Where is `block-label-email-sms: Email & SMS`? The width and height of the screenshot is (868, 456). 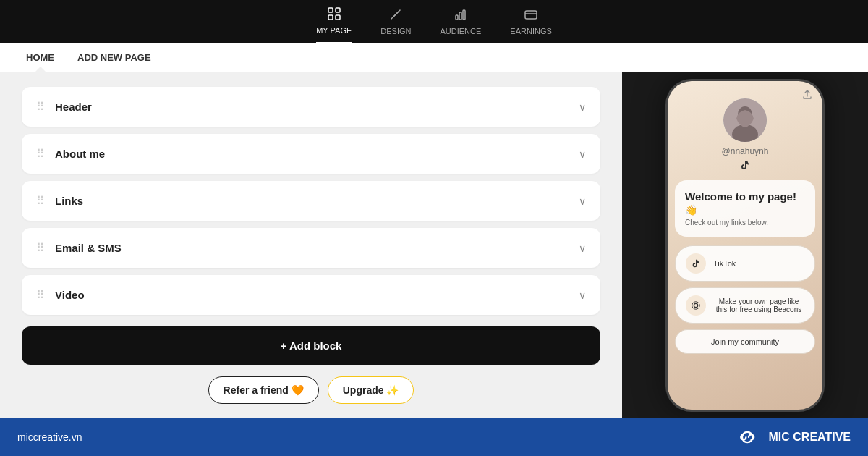
block-label-email-sms: Email & SMS is located at coordinates (88, 248).